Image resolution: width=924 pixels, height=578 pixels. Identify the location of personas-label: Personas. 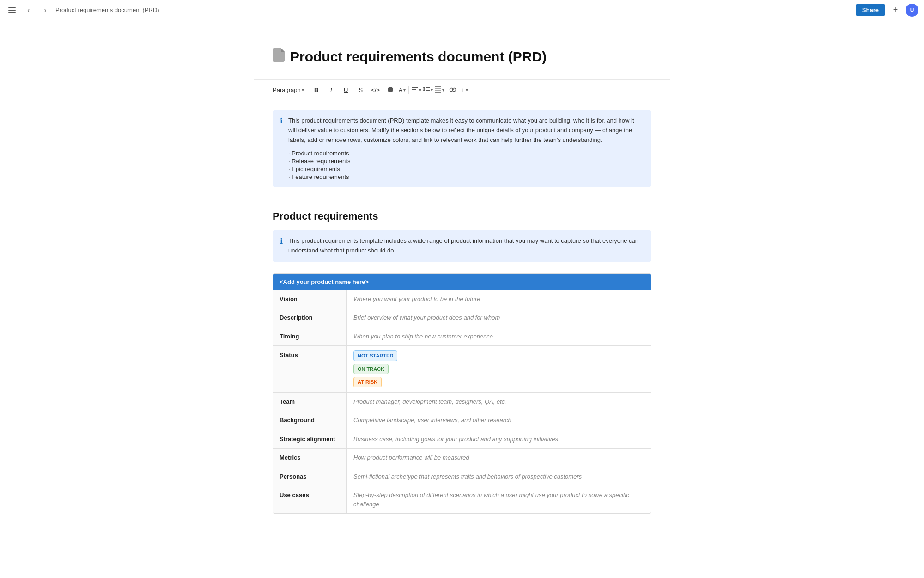
(310, 477).